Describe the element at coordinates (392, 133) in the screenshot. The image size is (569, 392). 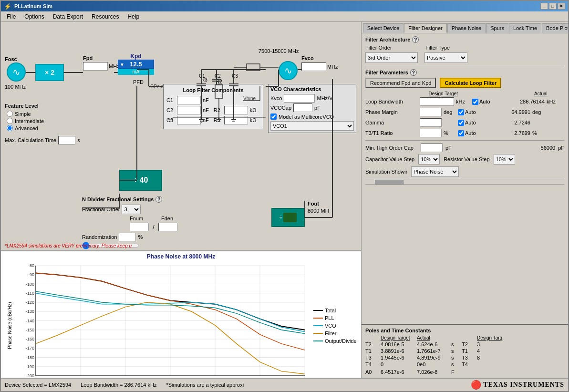
I see `t3t1-label: T3/T1 Ratio` at that location.